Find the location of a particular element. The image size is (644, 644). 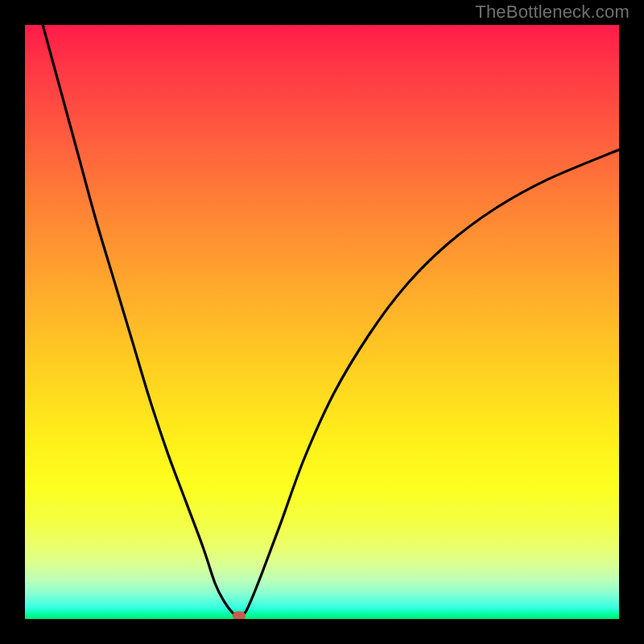

optimal-point-marker is located at coordinates (239, 615).